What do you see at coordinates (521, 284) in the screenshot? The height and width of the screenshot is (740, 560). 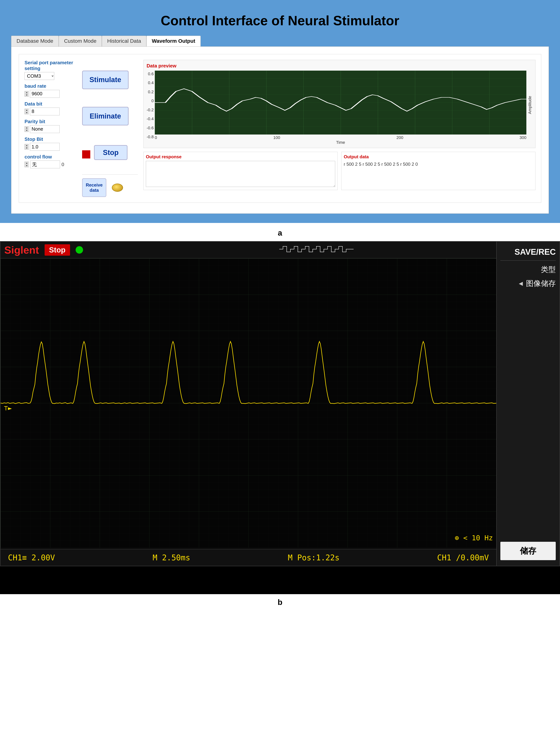 I see `scope-arrow-icon: ◄` at bounding box center [521, 284].